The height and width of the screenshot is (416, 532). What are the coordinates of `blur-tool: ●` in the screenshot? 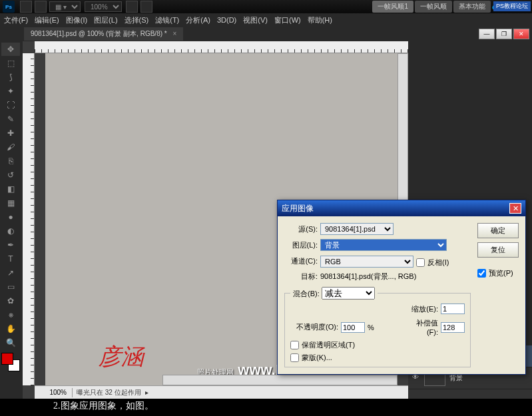 It's located at (11, 217).